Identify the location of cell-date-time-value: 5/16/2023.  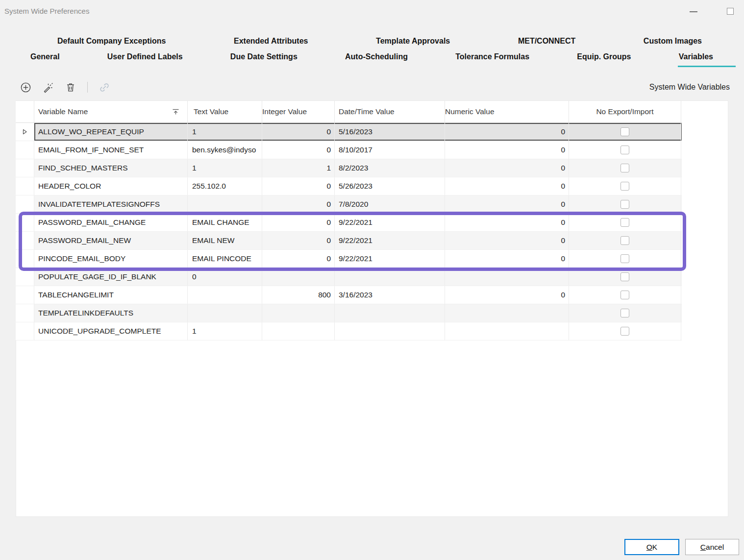
(390, 132).